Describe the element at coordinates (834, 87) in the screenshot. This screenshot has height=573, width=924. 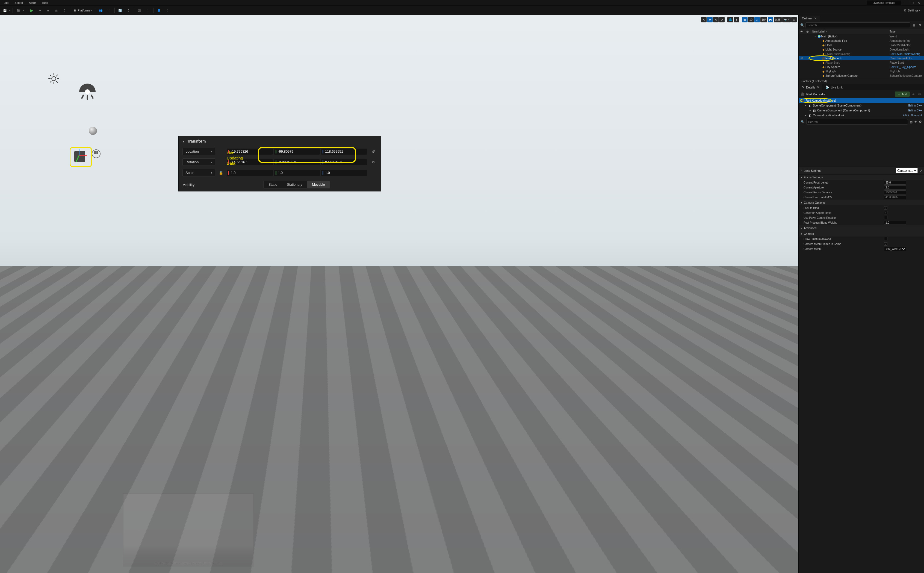
I see `livelink-tab: 📡 Live Link` at that location.